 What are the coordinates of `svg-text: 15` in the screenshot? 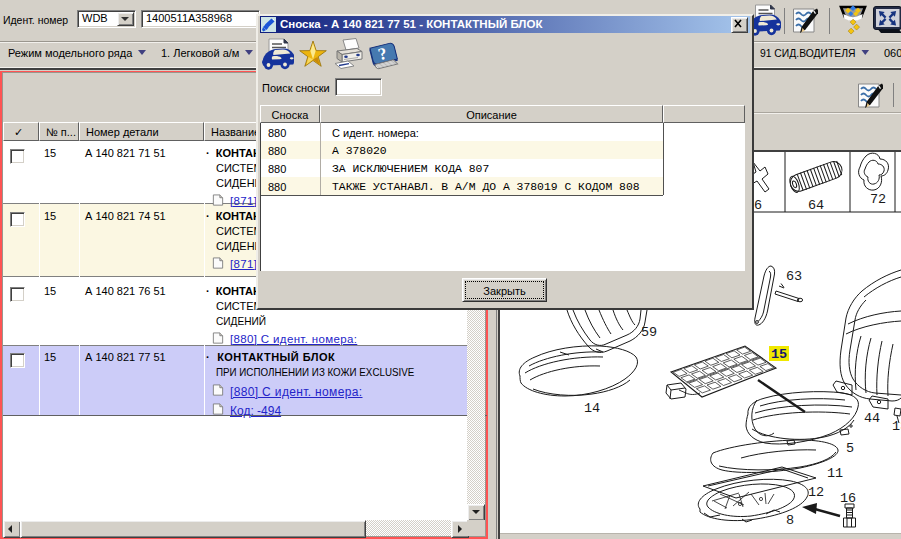 It's located at (779, 354).